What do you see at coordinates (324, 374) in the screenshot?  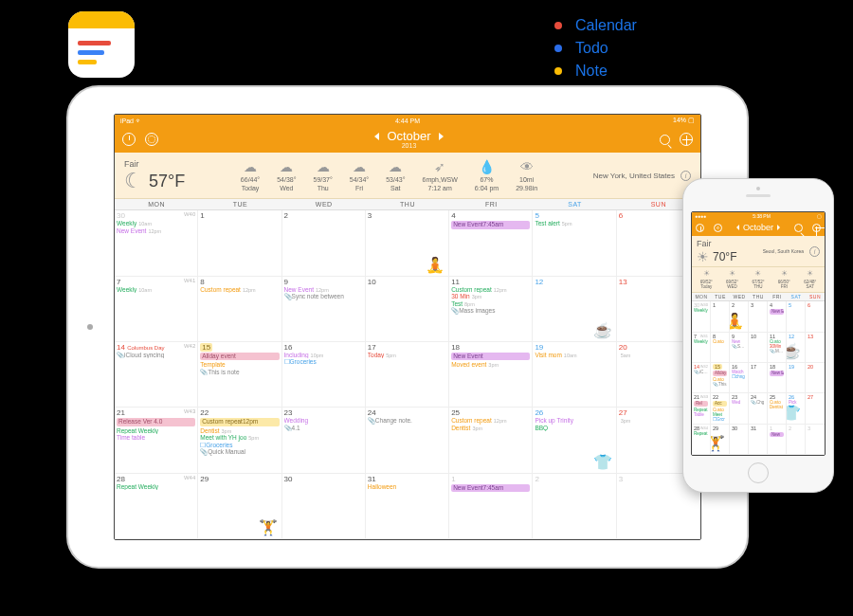 I see `calendar-day: 16Including10pm☐Groceries` at bounding box center [324, 374].